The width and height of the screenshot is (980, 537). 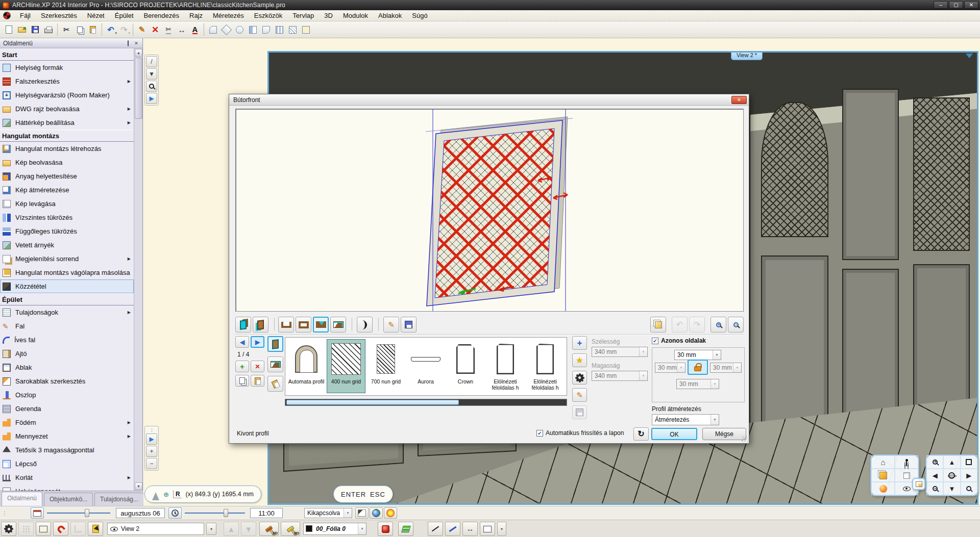 What do you see at coordinates (229, 16) in the screenshot?
I see `menu-meretezes: Méretezés` at bounding box center [229, 16].